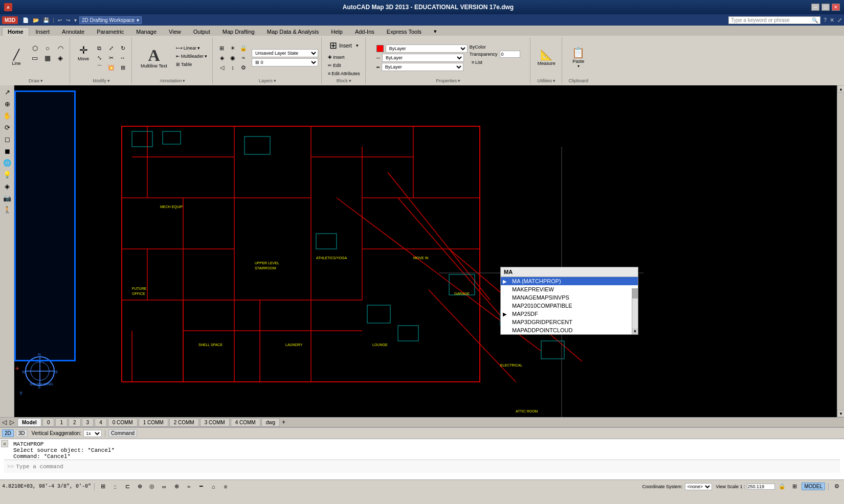 The height and width of the screenshot is (504, 844). Describe the element at coordinates (164, 487) in the screenshot. I see `otrack-btn: ∞` at that location.